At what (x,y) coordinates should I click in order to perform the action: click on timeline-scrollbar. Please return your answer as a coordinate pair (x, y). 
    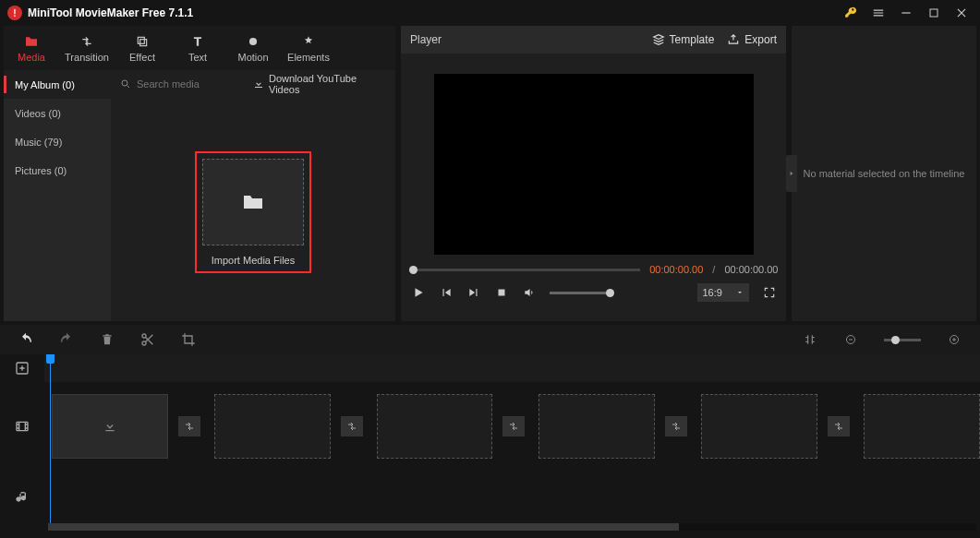
    Looking at the image, I should click on (512, 527).